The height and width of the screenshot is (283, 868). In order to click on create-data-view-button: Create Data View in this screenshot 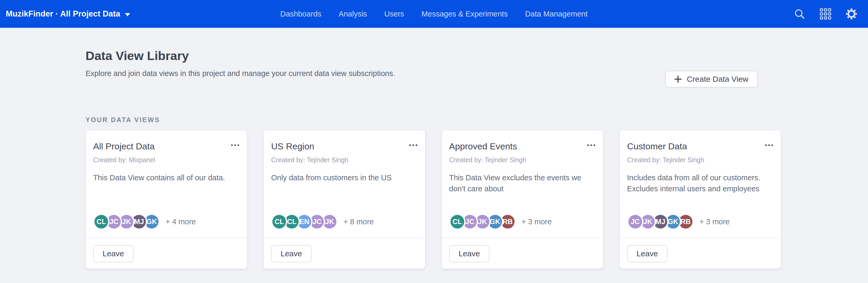, I will do `click(712, 79)`.